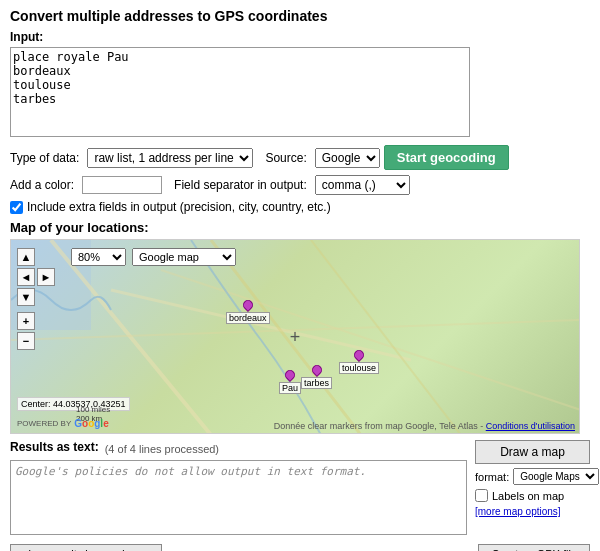 This screenshot has width=600, height=551. What do you see at coordinates (248, 312) in the screenshot?
I see `marker-bordeaux: bordeaux` at bounding box center [248, 312].